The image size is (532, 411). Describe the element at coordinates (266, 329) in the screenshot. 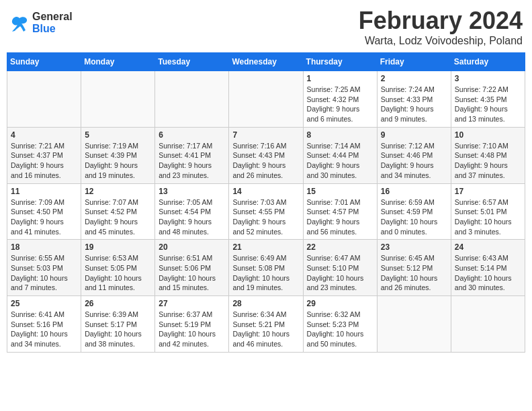

I see `day-info: Sunrise: 6:34 AM Sunset: 5:21 PM Dayligh…` at that location.